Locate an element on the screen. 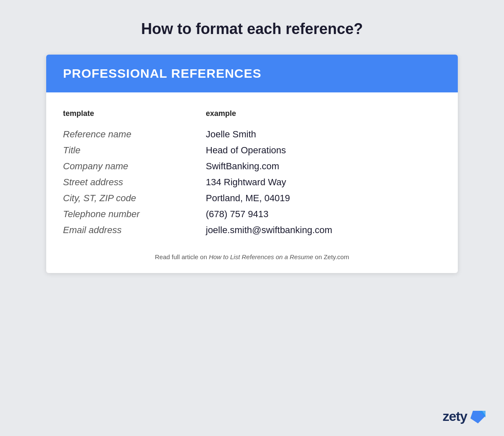  card-header: PROFESSIONAL REFERENCES is located at coordinates (252, 74).